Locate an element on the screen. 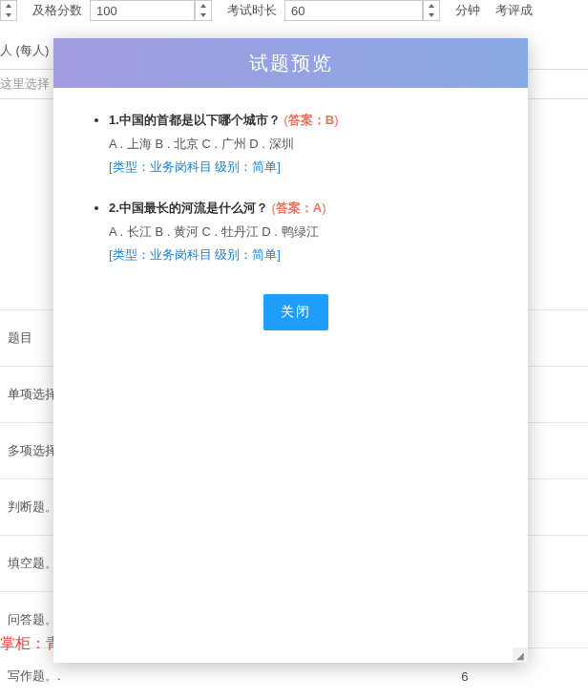 The width and height of the screenshot is (588, 700). exam-duration-label: 考试时长 is located at coordinates (252, 11).